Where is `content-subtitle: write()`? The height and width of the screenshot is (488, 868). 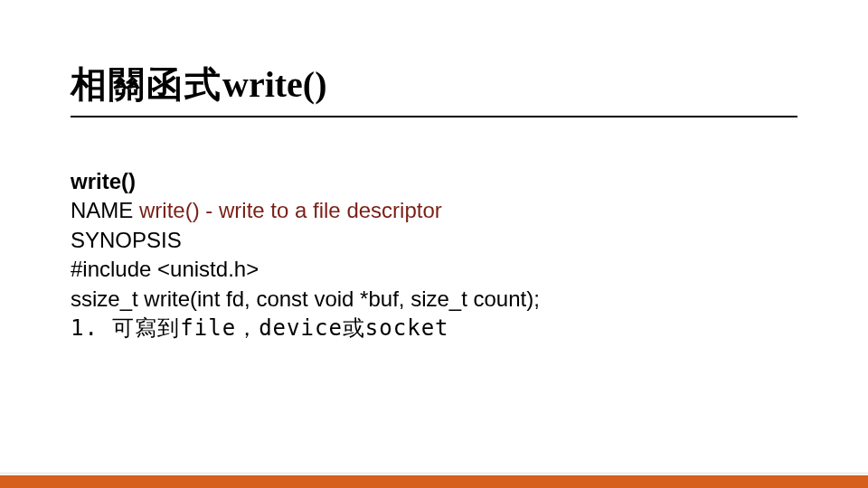
content-subtitle: write() is located at coordinates (434, 182).